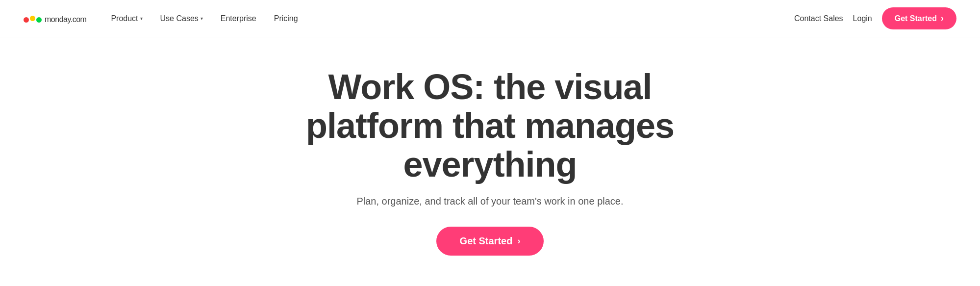  I want to click on nav-item-use-cases-label: Use Cases, so click(179, 19).